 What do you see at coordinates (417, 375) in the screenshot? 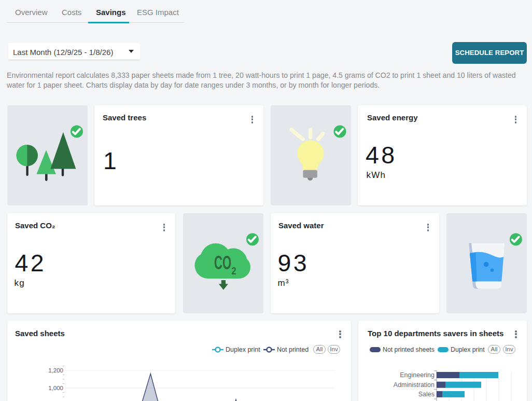
I see `svg-text: Engineering` at bounding box center [417, 375].